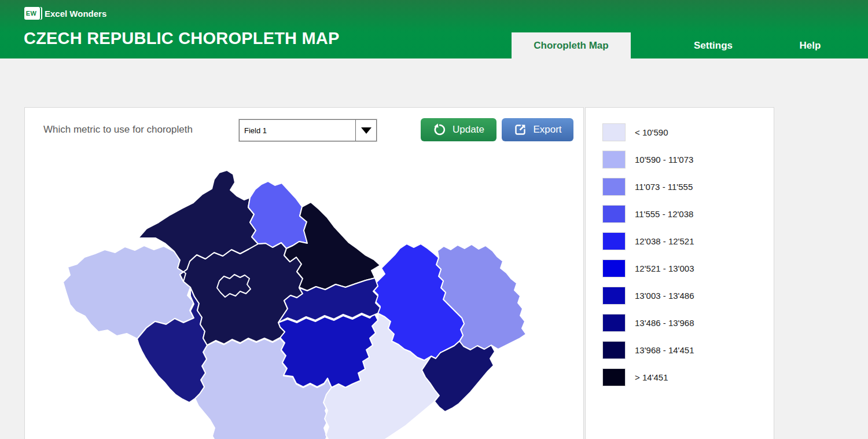  Describe the element at coordinates (571, 45) in the screenshot. I see `tab-choropleth-map: Choropleth Map` at that location.